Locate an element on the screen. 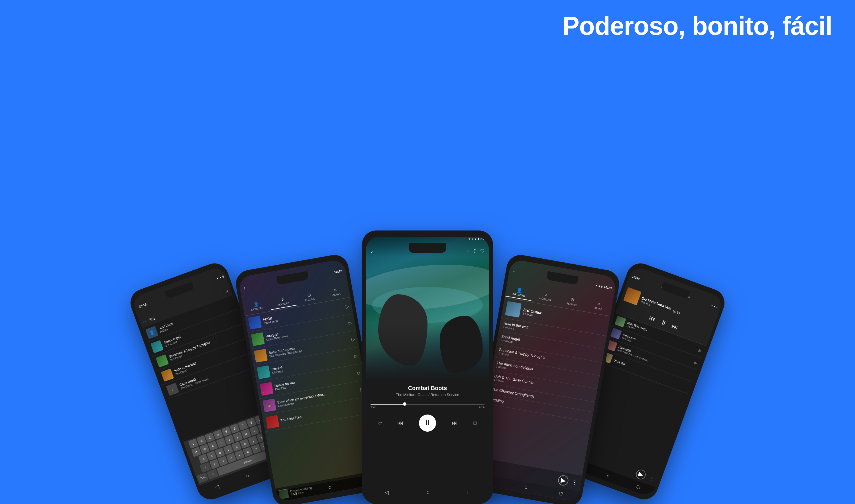 The height and width of the screenshot is (504, 855). prev-button-5: ⏮ is located at coordinates (652, 319).